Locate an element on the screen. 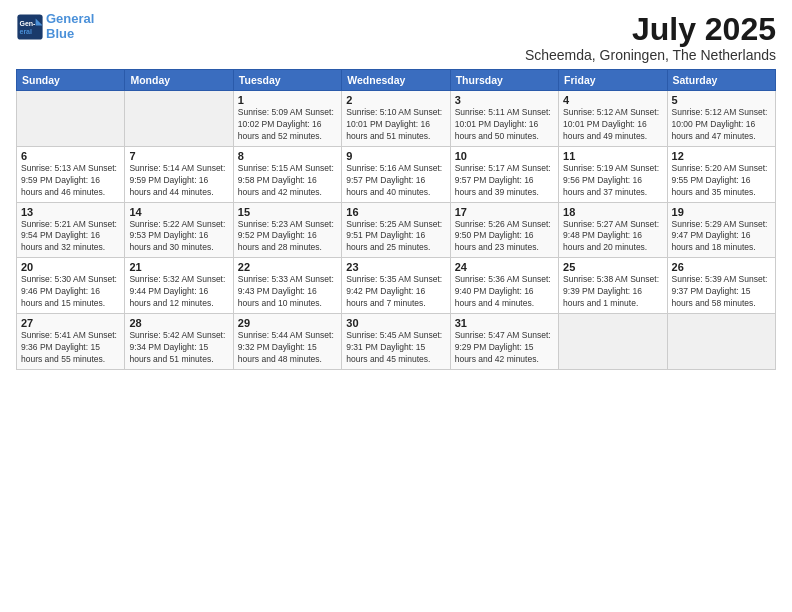 Image resolution: width=792 pixels, height=612 pixels. day-info: Sunrise: 5:09 AM Sunset: 10:02 PM Daylig… is located at coordinates (288, 125).